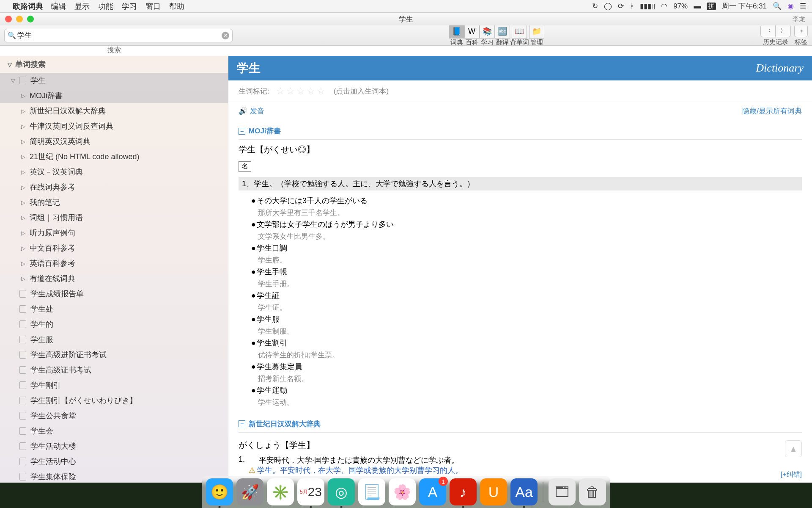  What do you see at coordinates (82, 6) in the screenshot?
I see `menu-display: 显示` at bounding box center [82, 6].